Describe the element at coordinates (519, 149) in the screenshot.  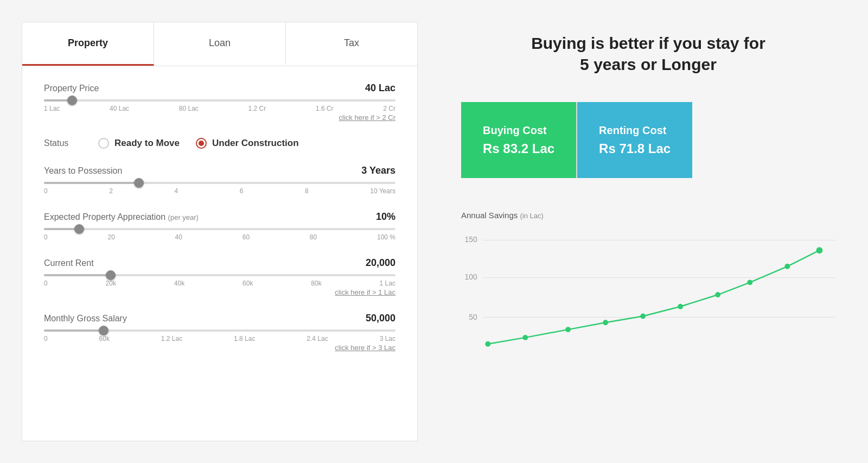
I see `buying-cost-value: Rs 83.2 Lac` at that location.